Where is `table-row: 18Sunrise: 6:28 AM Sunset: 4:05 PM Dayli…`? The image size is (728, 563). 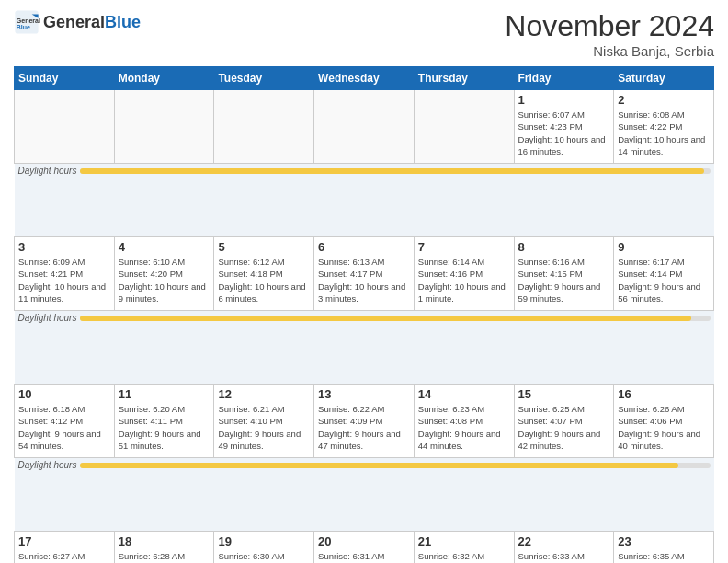 table-row: 18Sunrise: 6:28 AM Sunset: 4:05 PM Dayli… is located at coordinates (164, 548).